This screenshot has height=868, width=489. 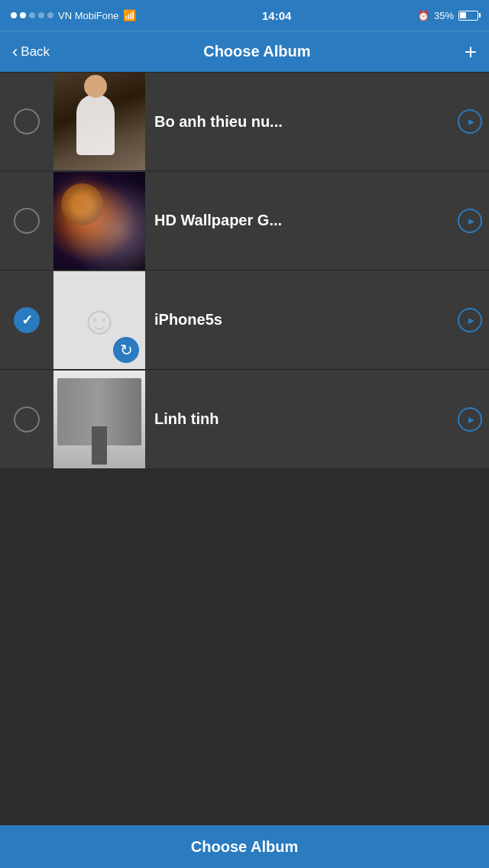 What do you see at coordinates (89, 15) in the screenshot?
I see `carrier-label: VN MobiFone` at bounding box center [89, 15].